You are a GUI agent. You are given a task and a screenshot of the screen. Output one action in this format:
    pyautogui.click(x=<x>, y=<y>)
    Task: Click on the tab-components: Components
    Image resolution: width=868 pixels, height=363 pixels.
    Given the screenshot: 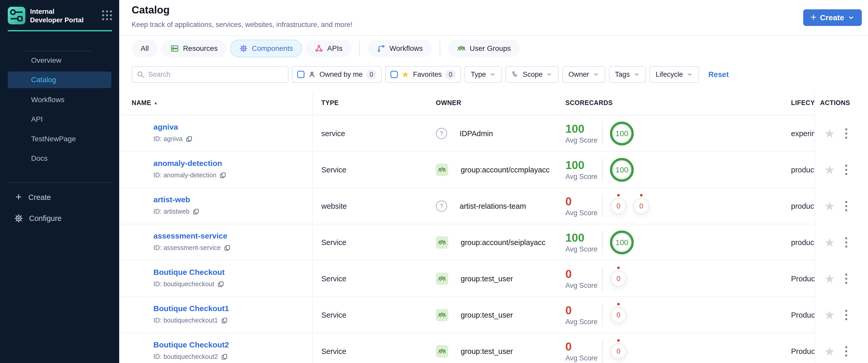 What is the action you would take?
    pyautogui.click(x=266, y=49)
    